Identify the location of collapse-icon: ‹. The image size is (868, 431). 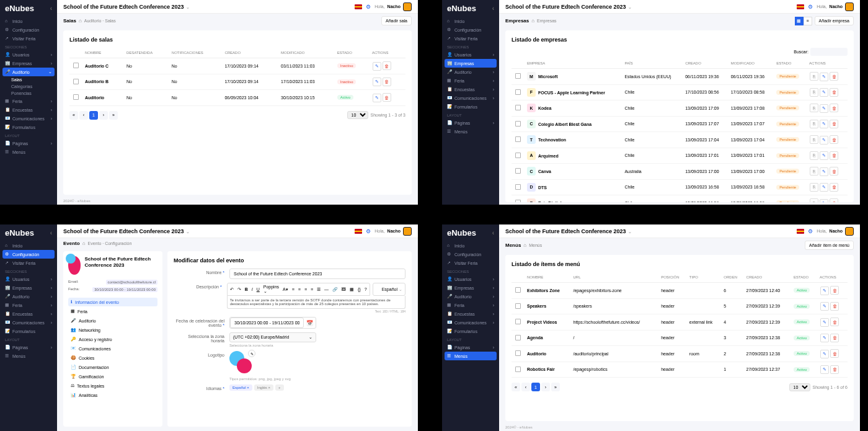
(51, 9).